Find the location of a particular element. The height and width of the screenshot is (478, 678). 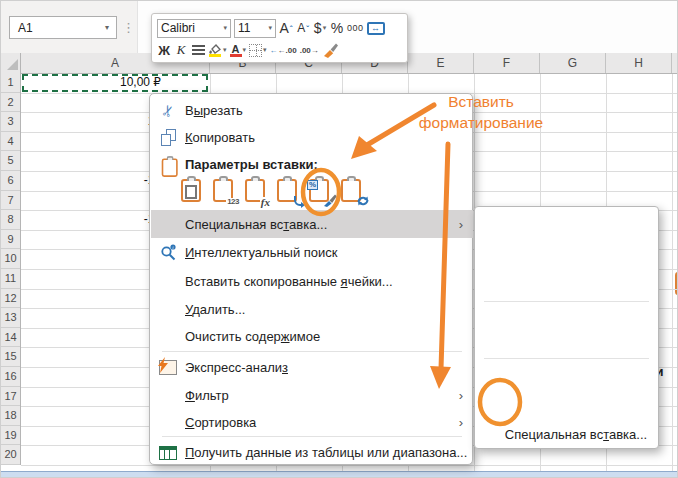

cell-a1-value: 10,00 ₽ is located at coordinates (111, 82).